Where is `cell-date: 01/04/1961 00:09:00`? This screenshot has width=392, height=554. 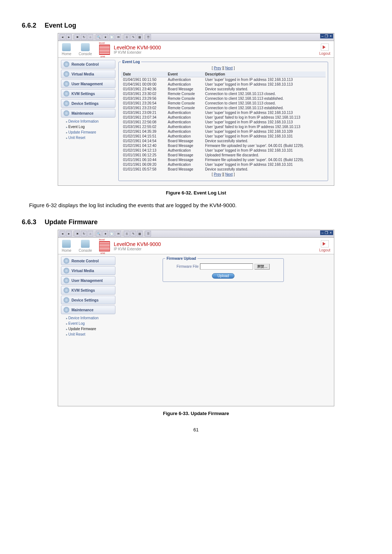
cell-date: 01/04/1961 00:09:00 is located at coordinates (143, 84).